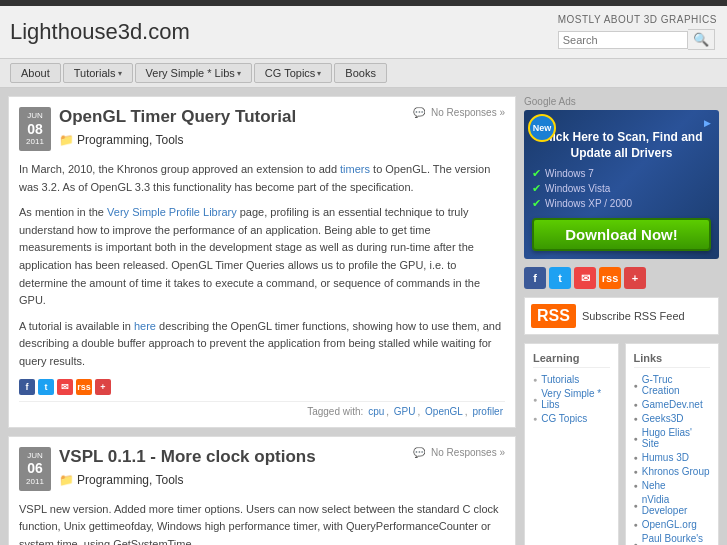  What do you see at coordinates (103, 387) in the screenshot?
I see `plus-icon: +` at bounding box center [103, 387].